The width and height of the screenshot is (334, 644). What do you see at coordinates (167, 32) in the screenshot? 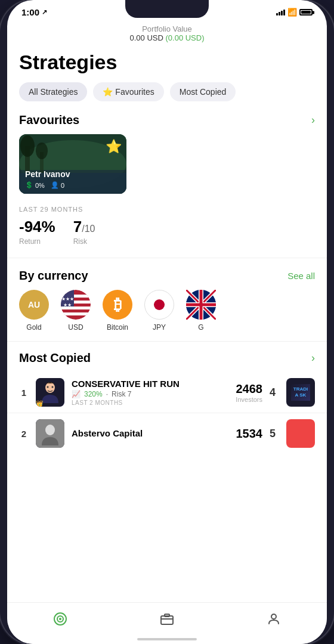
I see `portfolio-header: Portfolio Value 0.00 USD (0.00 USD)` at bounding box center [167, 32].